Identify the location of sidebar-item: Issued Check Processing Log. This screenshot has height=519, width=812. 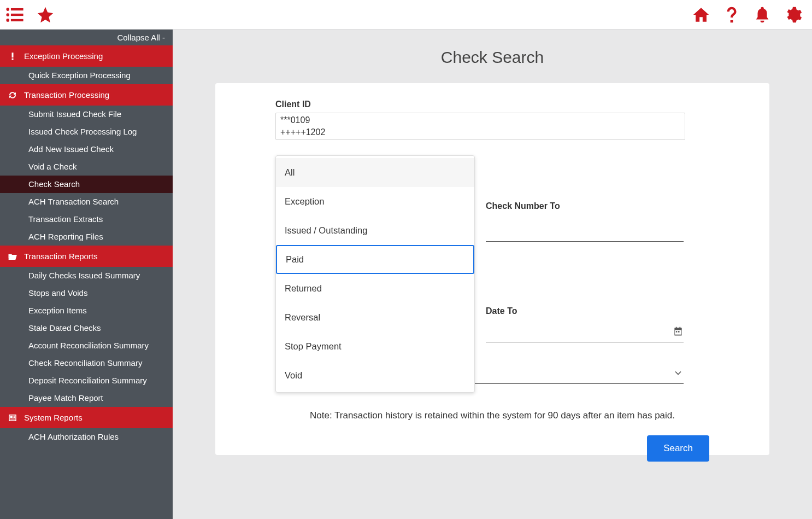
(86, 132).